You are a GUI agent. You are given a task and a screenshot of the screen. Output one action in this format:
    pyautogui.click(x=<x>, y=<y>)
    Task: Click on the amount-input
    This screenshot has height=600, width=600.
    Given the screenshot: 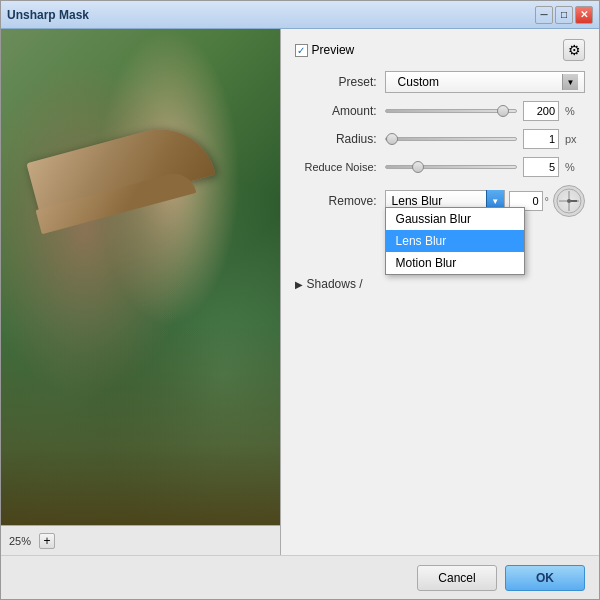 What is the action you would take?
    pyautogui.click(x=541, y=111)
    